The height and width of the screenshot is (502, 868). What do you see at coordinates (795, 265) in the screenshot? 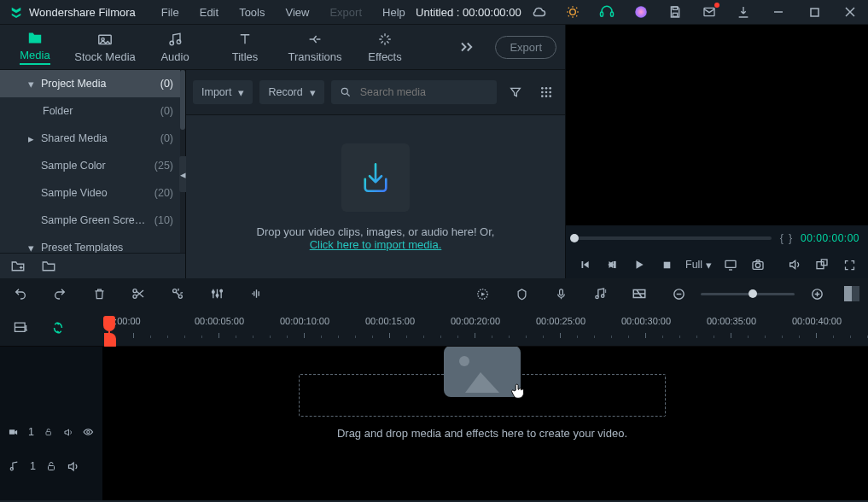
I see `volume-icon` at bounding box center [795, 265].